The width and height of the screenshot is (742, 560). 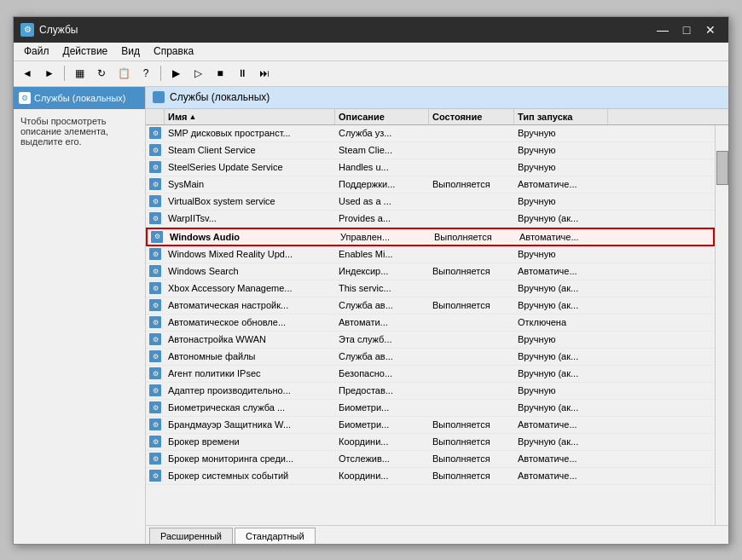 I want to click on tab-standard: Стандартный, so click(x=275, y=535).